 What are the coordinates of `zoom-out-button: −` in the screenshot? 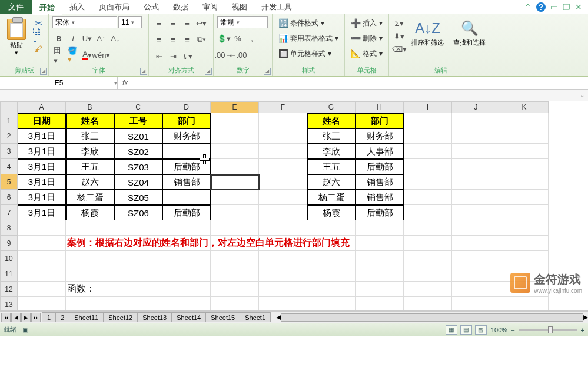 It's located at (513, 330).